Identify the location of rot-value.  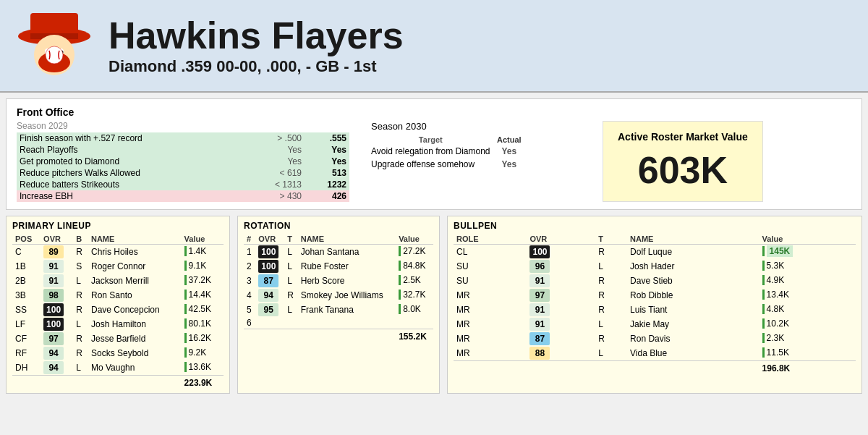
(414, 323).